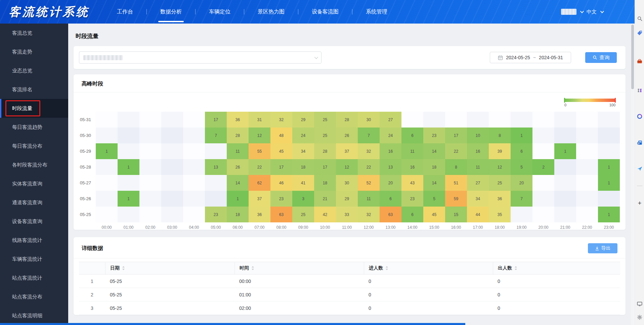 This screenshot has width=644, height=325. I want to click on heatmap-cell: 39, so click(500, 151).